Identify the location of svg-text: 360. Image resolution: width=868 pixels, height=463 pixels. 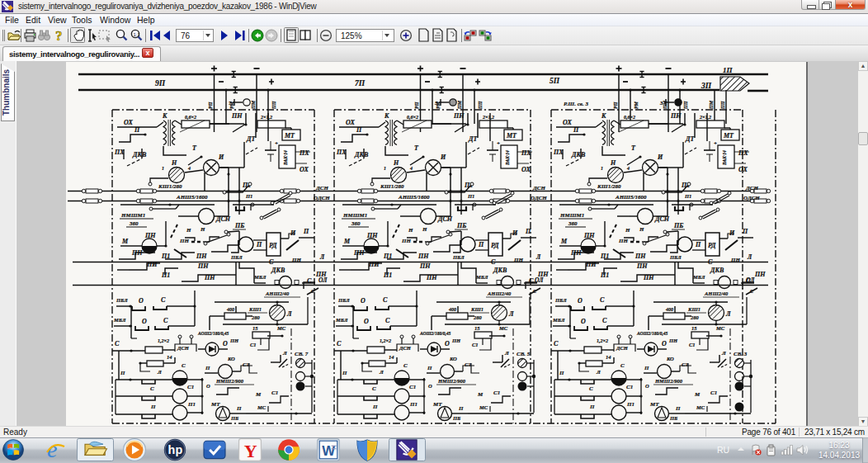
(134, 224).